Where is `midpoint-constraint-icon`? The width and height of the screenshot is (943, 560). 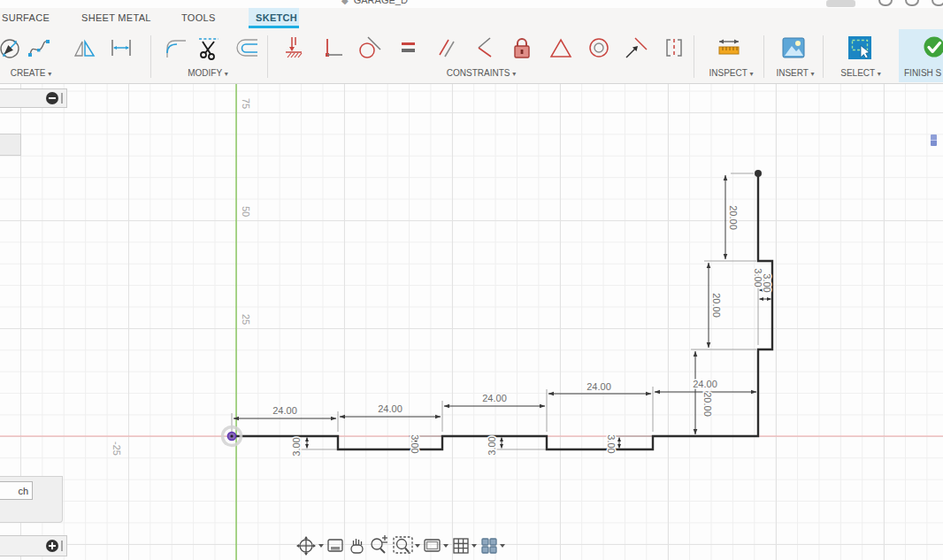
midpoint-constraint-icon is located at coordinates (636, 48).